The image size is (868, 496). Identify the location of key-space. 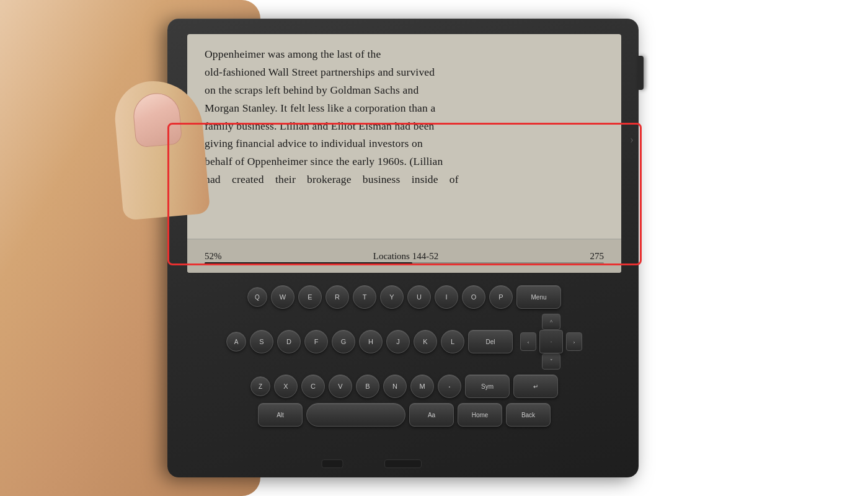
(356, 415).